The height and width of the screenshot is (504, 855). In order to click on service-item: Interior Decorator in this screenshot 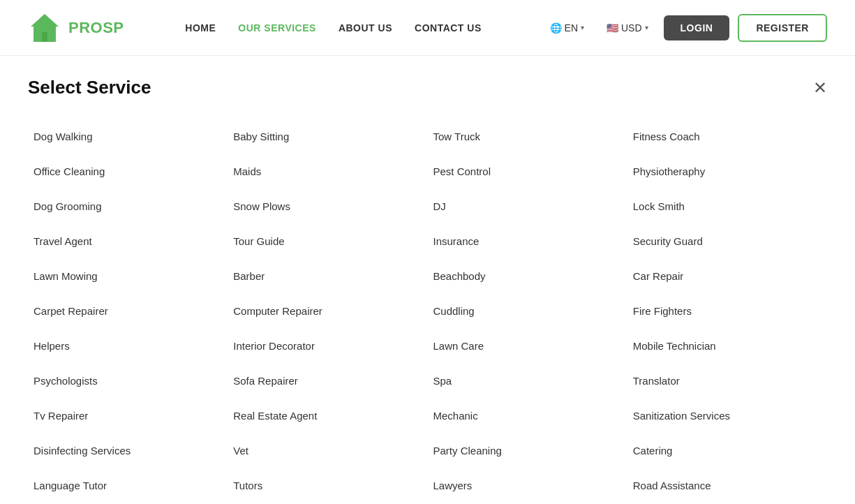, I will do `click(327, 346)`.